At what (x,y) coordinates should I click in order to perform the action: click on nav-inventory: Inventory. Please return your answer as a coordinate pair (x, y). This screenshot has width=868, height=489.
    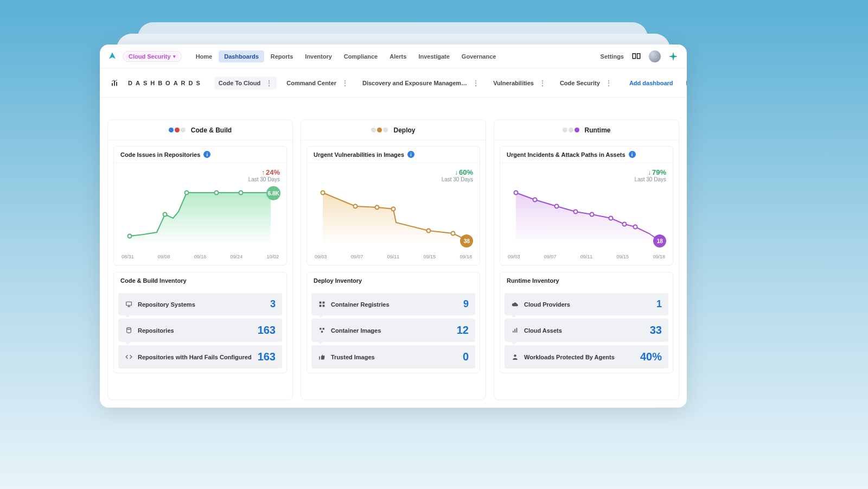
    Looking at the image, I should click on (318, 56).